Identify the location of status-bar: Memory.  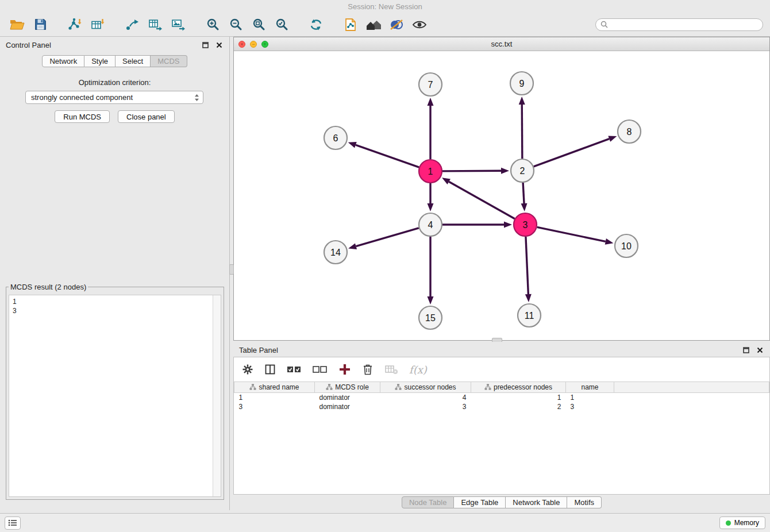
(385, 523).